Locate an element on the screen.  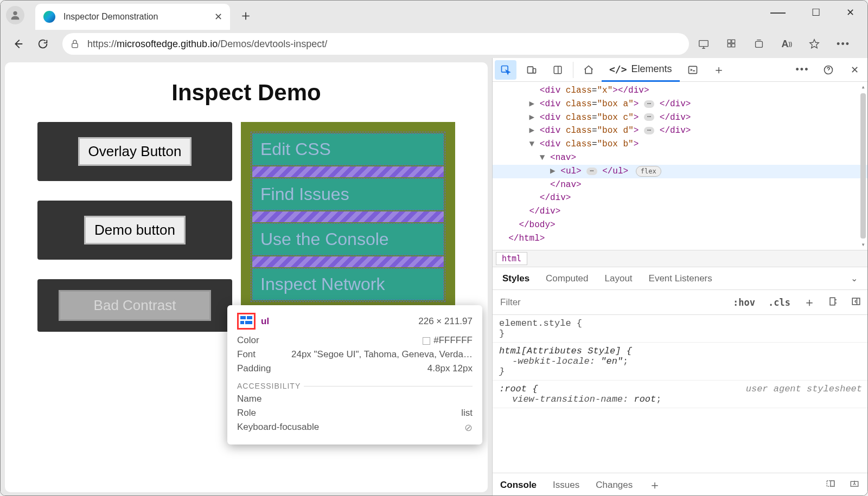
tooltip-name-label: Name is located at coordinates (250, 399).